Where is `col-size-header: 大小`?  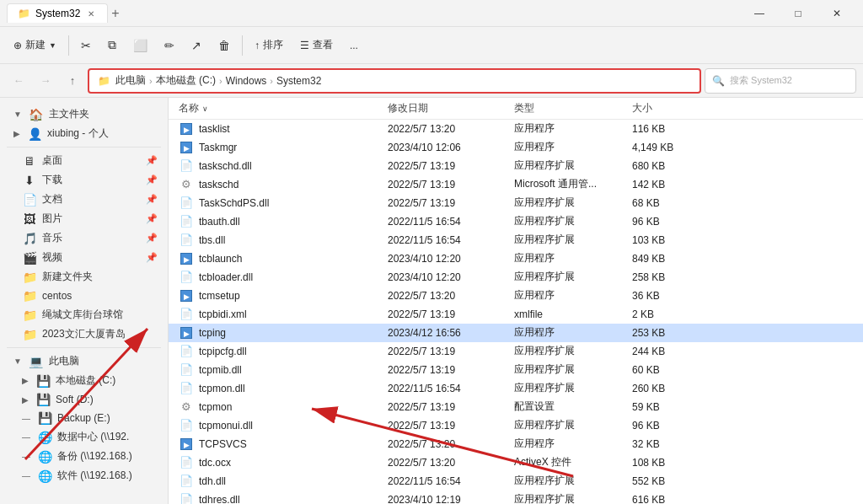 col-size-header: 大小 is located at coordinates (670, 108).